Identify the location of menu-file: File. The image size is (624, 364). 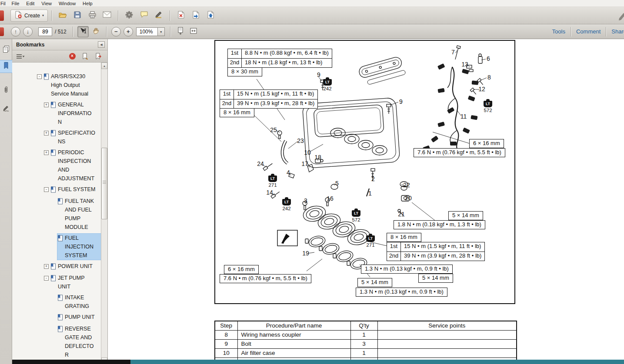
(16, 3).